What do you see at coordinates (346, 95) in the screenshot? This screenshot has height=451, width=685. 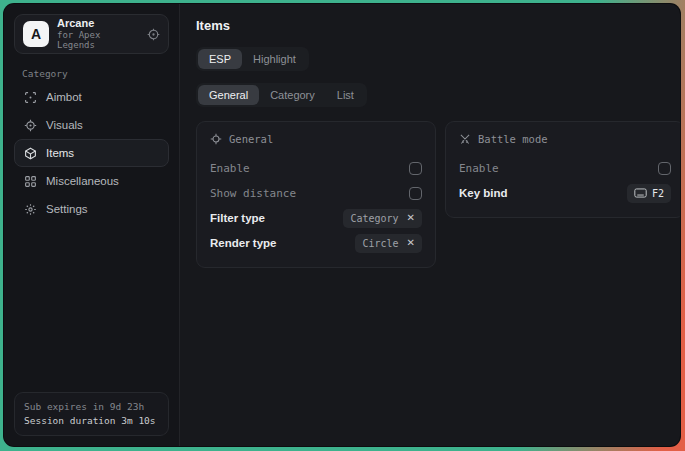 I see `tab-list: List` at bounding box center [346, 95].